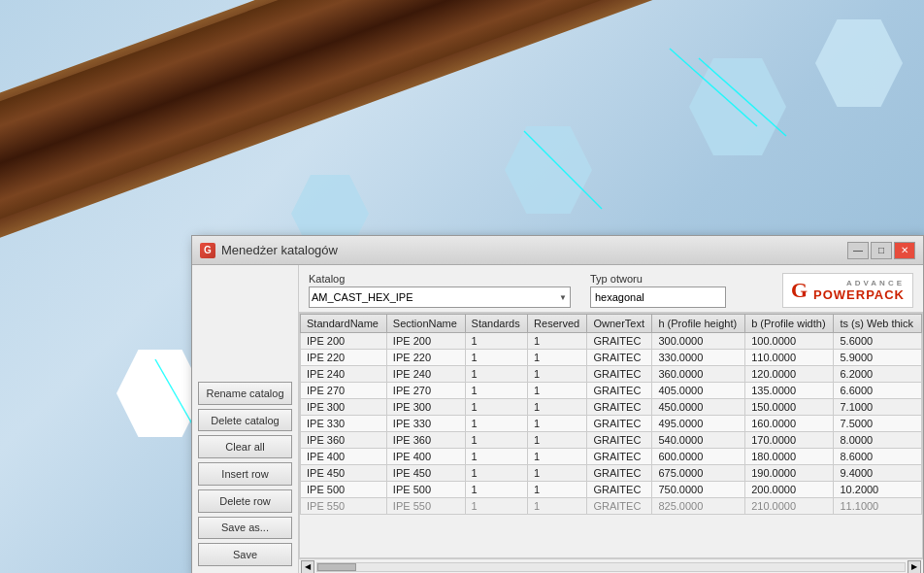 Image resolution: width=924 pixels, height=573 pixels. What do you see at coordinates (611, 289) in the screenshot?
I see `form-area: Katalog AM_CAST_HEX_IPE Typ otworu` at bounding box center [611, 289].